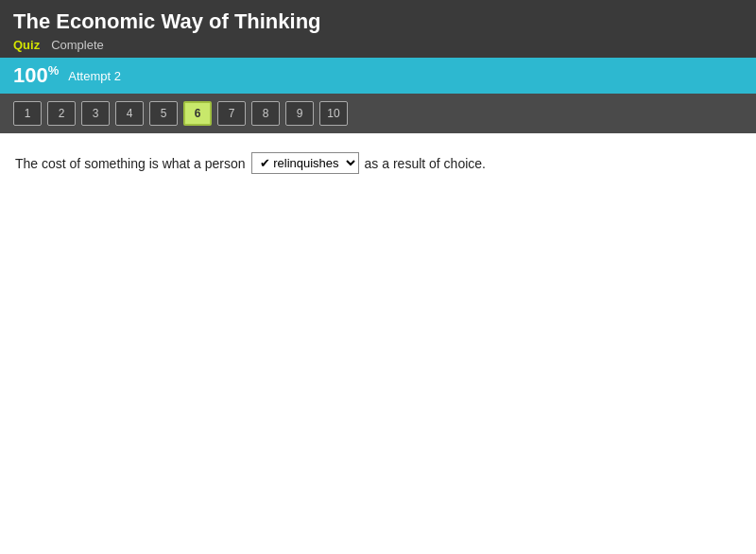 Image resolution: width=756 pixels, height=554 pixels. What do you see at coordinates (27, 113) in the screenshot?
I see `nav-btn-1: 1` at bounding box center [27, 113].